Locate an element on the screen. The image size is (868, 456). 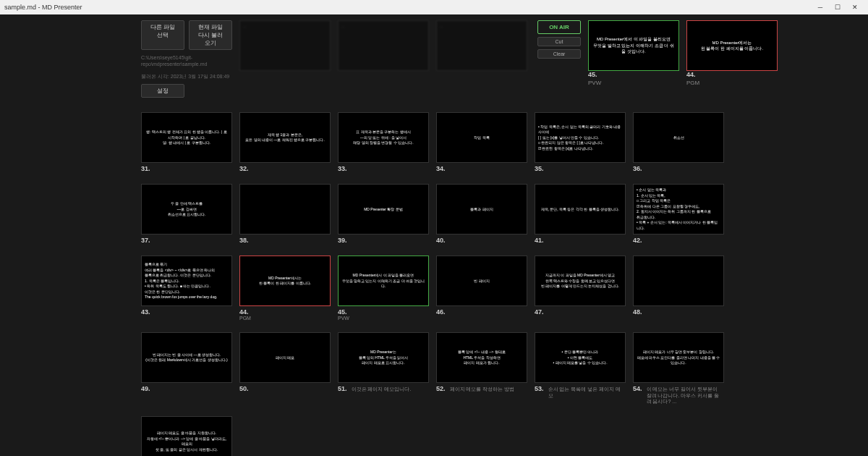
slide-number: 48. is located at coordinates (638, 312).